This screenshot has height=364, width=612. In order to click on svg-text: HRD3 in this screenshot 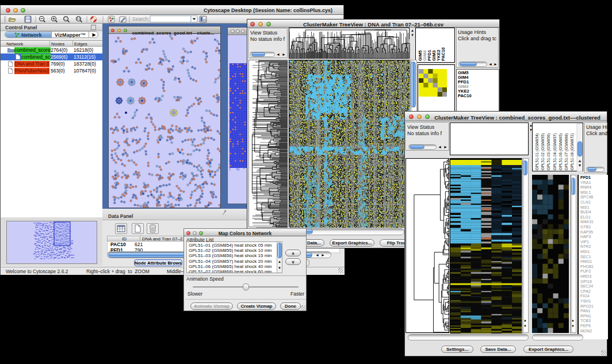, I will do `click(586, 276)`.